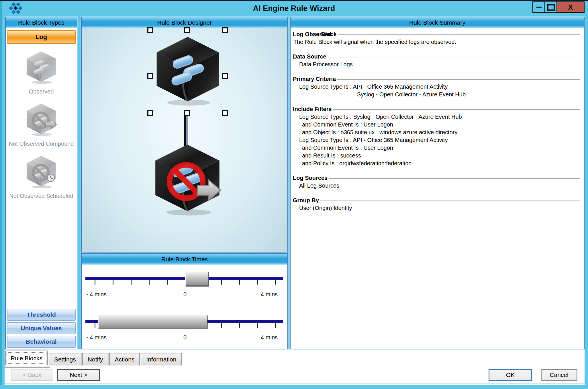  I want to click on tab-label: Settings, so click(65, 359).